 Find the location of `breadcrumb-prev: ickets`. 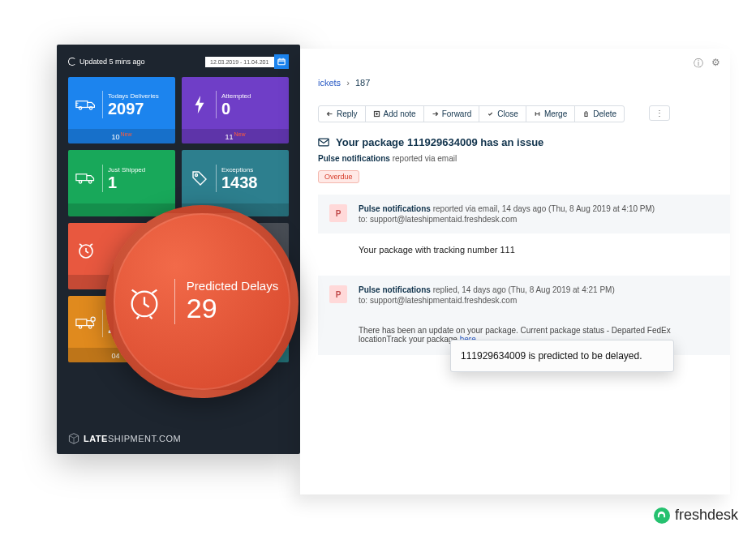

breadcrumb-prev: ickets is located at coordinates (329, 83).